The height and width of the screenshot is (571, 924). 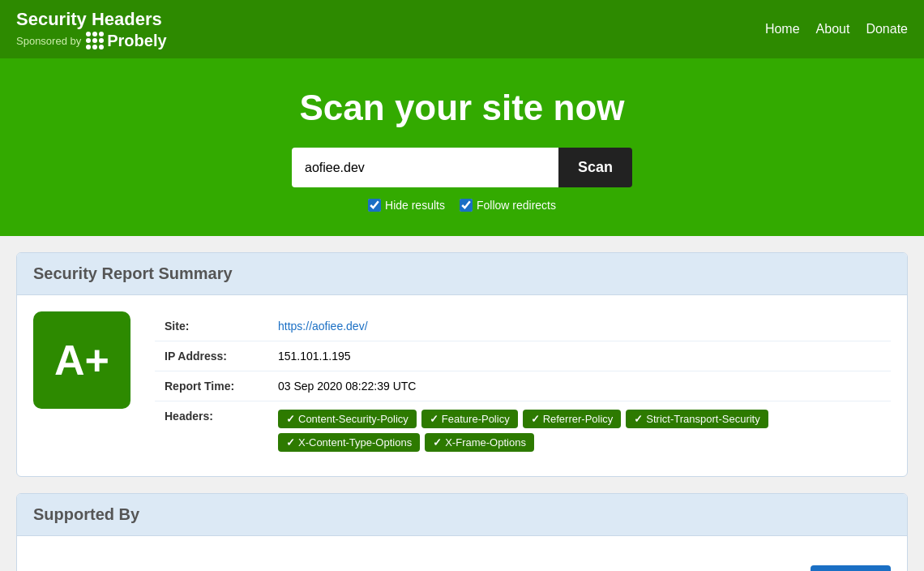 What do you see at coordinates (349, 443) in the screenshot?
I see `badge-xcto: X-Content-Type-Options` at bounding box center [349, 443].